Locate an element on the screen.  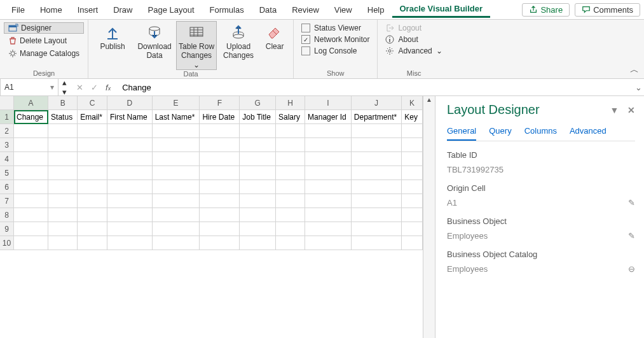
cell-A9 is located at coordinates (31, 229).